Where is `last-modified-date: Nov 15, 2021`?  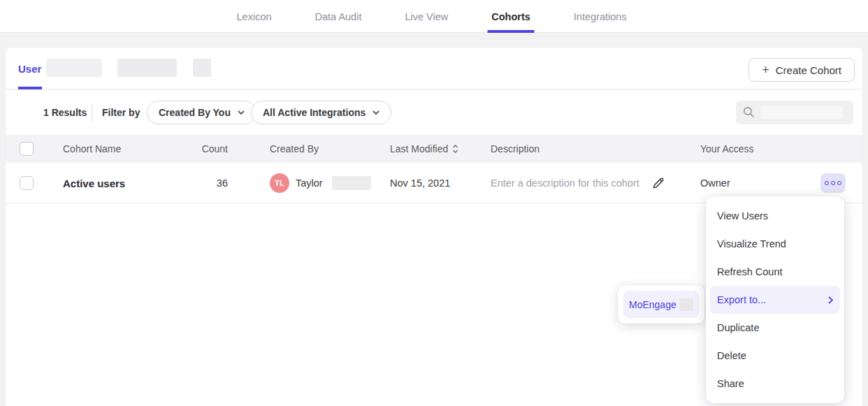 last-modified-date: Nov 15, 2021 is located at coordinates (420, 183).